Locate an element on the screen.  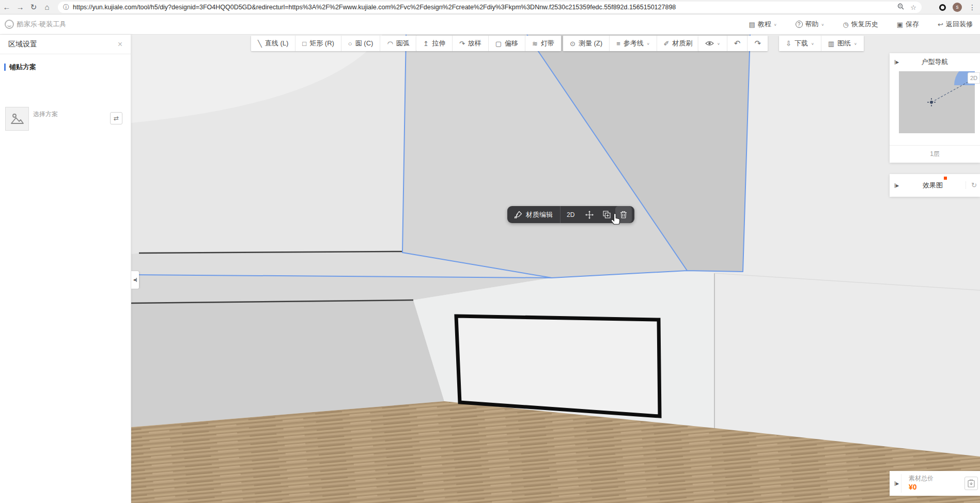
extension-icon is located at coordinates (942, 7).